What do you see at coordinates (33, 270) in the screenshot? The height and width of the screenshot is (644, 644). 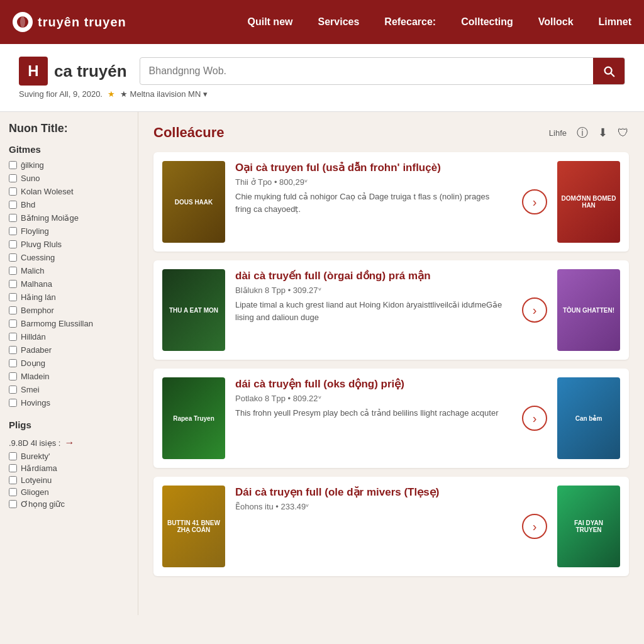 I see `sidebar-item-label: Malich` at bounding box center [33, 270].